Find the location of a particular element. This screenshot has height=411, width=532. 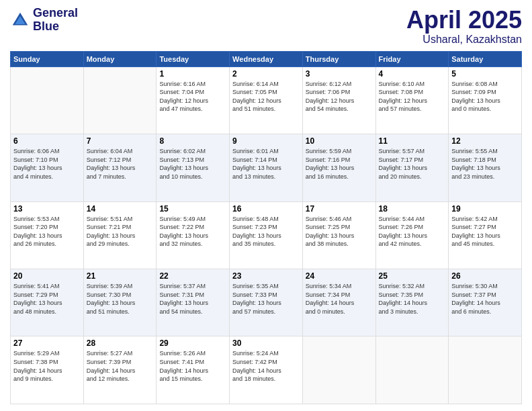

day-info: Sunrise: 5:26 AM Sunset: 7:41 PM Dayligh… is located at coordinates (193, 366).